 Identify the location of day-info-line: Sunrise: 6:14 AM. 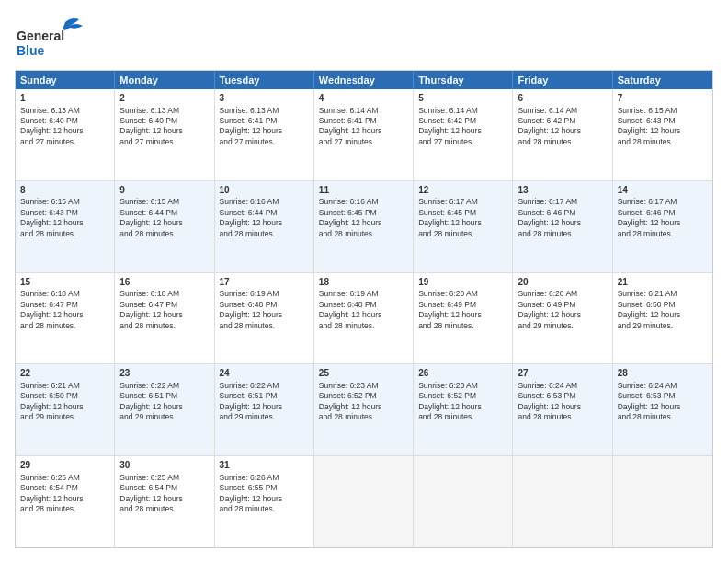
(463, 110).